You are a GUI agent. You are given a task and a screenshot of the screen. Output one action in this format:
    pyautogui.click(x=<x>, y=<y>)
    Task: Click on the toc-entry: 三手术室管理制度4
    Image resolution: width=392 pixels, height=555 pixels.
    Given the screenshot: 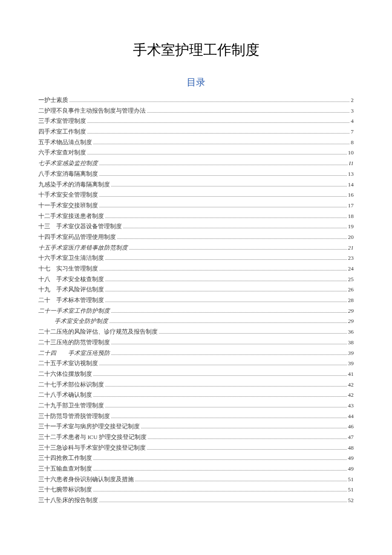 What is the action you would take?
    pyautogui.click(x=196, y=121)
    